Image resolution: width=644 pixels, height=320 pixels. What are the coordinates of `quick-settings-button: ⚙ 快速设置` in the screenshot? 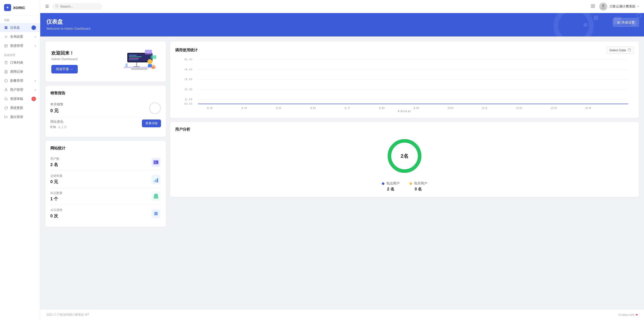 It's located at (626, 22).